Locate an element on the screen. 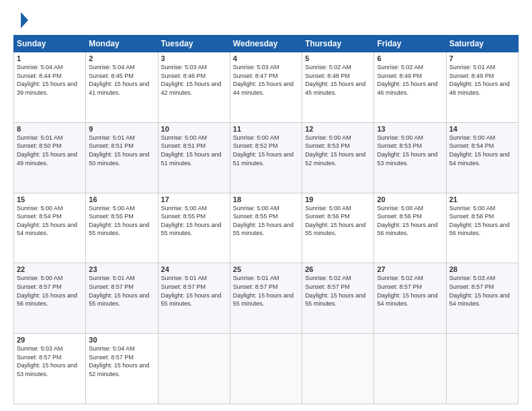 This screenshot has width=532, height=411. day-number: 13 is located at coordinates (410, 129).